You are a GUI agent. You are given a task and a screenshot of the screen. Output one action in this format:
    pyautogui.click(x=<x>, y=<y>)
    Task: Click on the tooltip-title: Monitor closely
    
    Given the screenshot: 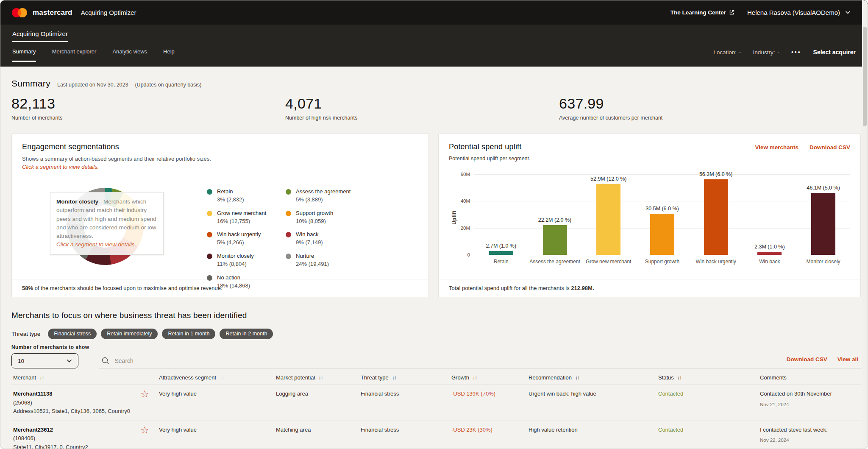 What is the action you would take?
    pyautogui.click(x=77, y=202)
    